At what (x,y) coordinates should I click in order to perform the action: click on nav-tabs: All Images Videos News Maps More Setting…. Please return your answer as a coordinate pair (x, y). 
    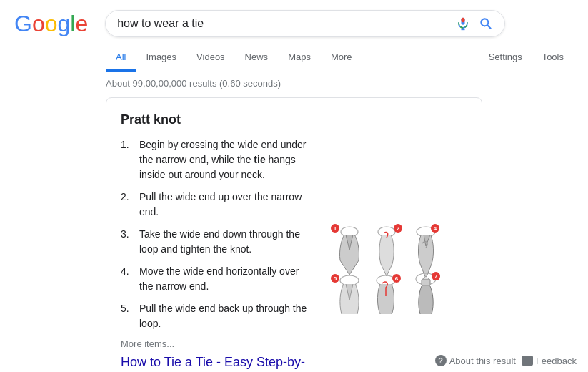
    Looking at the image, I should click on (294, 59).